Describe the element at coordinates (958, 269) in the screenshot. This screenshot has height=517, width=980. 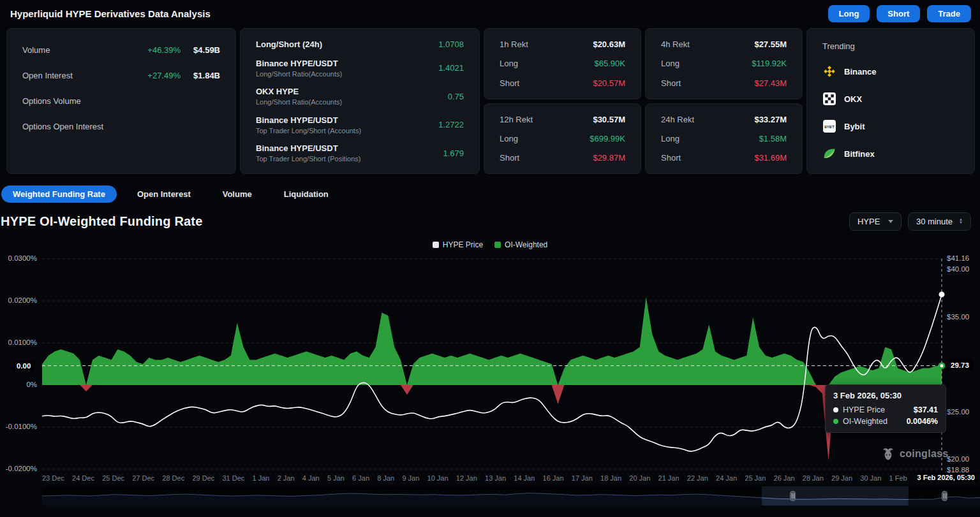
I see `price-axis-tick: $40.00` at that location.